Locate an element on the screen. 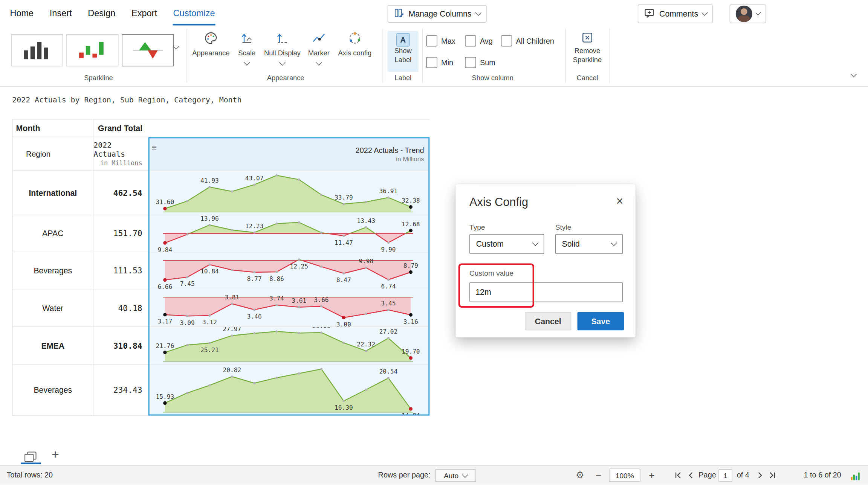 This screenshot has width=868, height=485. previous-page-button is located at coordinates (692, 476).